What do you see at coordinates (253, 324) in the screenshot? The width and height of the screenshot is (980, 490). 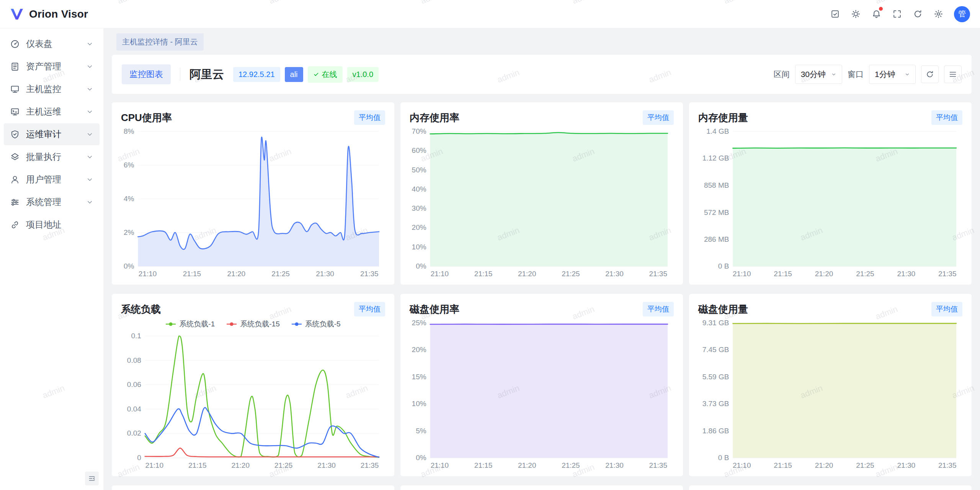 I see `legend-item: 系统负载-15` at bounding box center [253, 324].